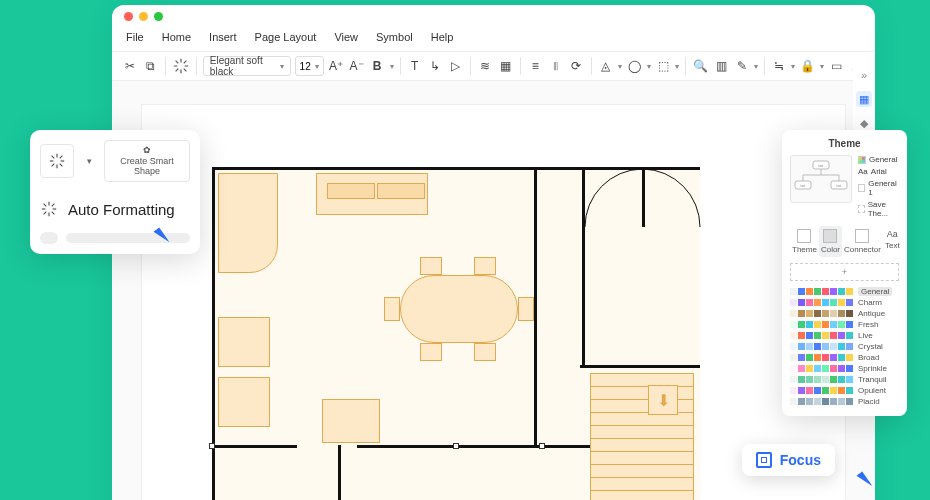 The height and width of the screenshot is (500, 930). What do you see at coordinates (780, 66) in the screenshot?
I see `line-style-icon: ≒` at bounding box center [780, 66].